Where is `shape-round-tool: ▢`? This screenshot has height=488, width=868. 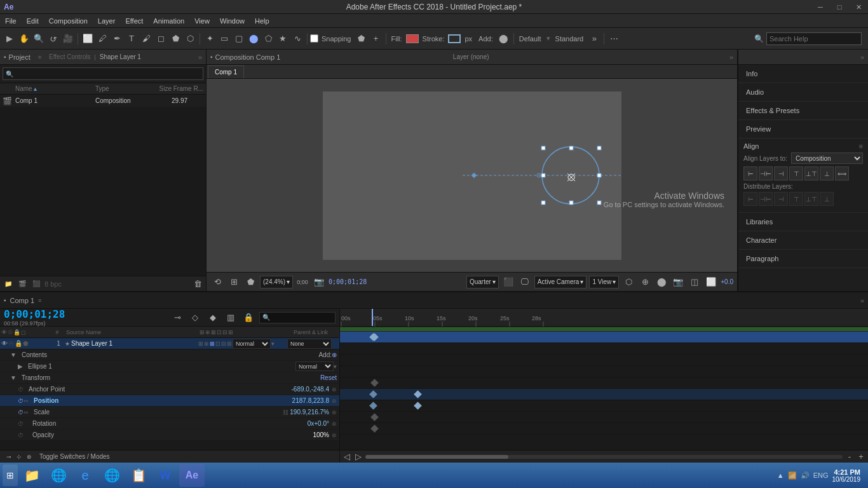 shape-round-tool: ▢ is located at coordinates (239, 39).